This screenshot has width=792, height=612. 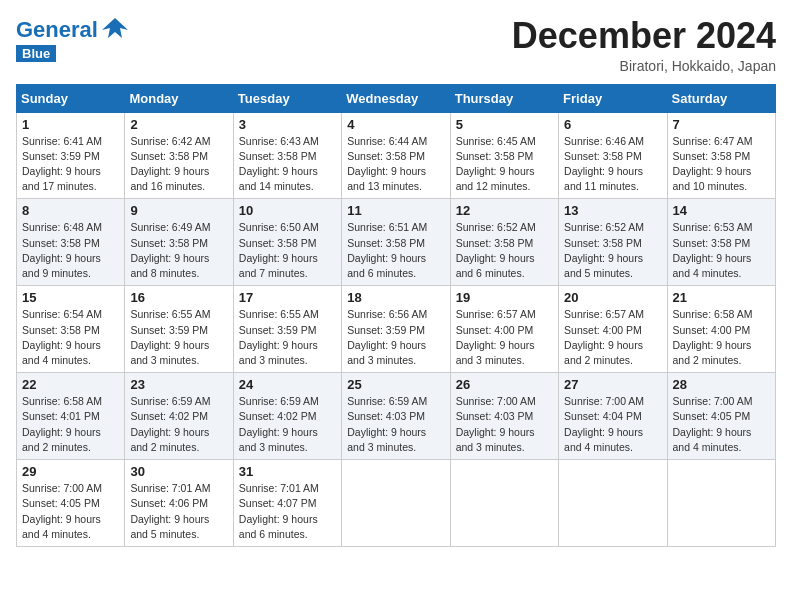 I want to click on day-info: Sunrise: 6:49 AM Sunset: 3:58 PM Dayligh…, so click(x=178, y=250).